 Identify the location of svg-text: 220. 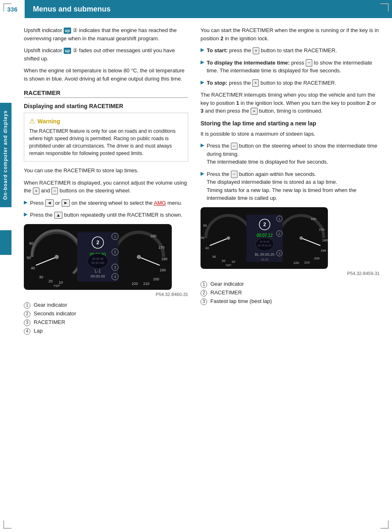
(296, 263).